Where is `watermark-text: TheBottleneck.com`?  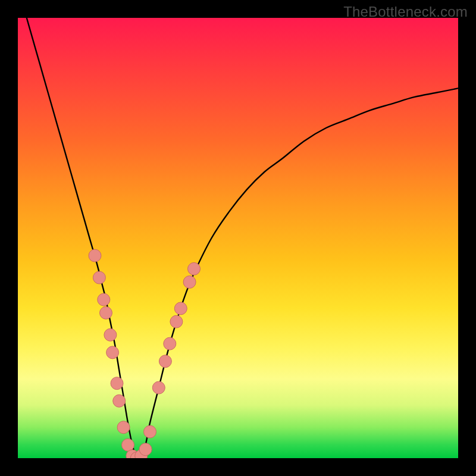
watermark-text: TheBottleneck.com is located at coordinates (406, 12).